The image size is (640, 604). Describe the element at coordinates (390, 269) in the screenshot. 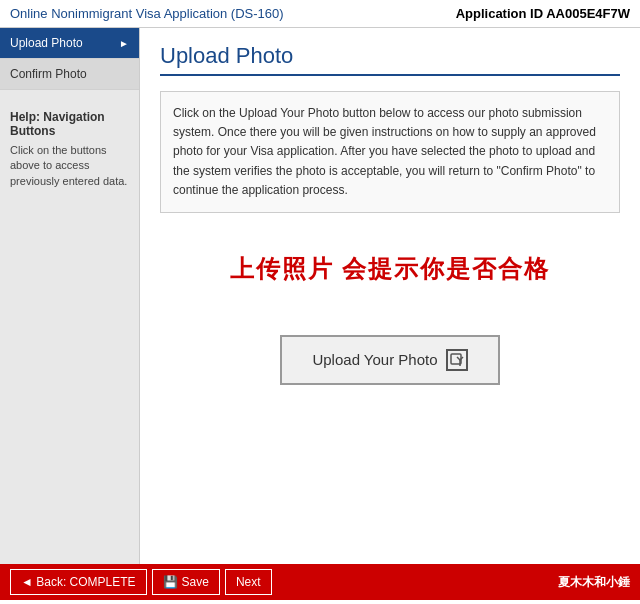

I see `chinese-annotation: 上传照片 会提示你是否合格` at that location.